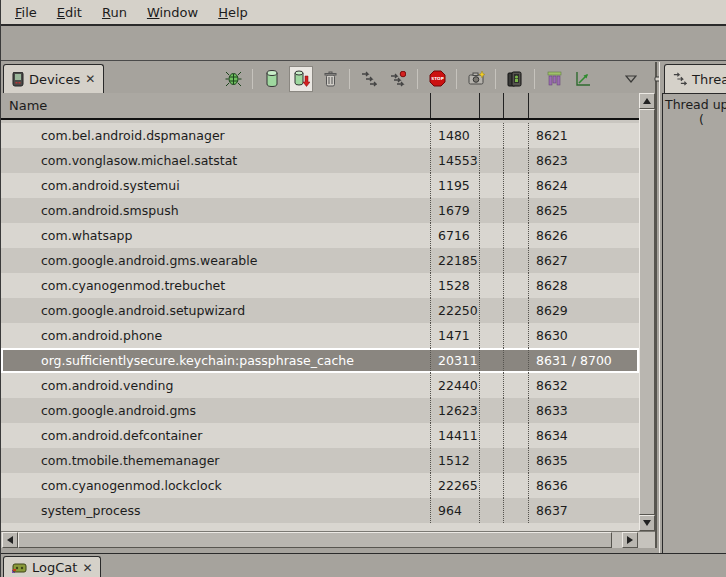  Describe the element at coordinates (320, 106) in the screenshot. I see `device-table-header: Name` at that location.